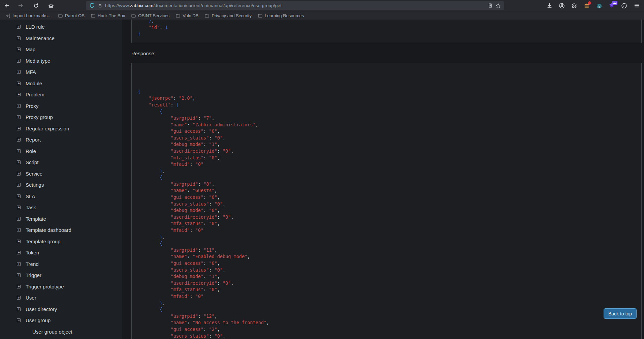 The image size is (644, 339). What do you see at coordinates (61, 275) in the screenshot?
I see `sidebar-item-trigger: +Trigger` at bounding box center [61, 275].